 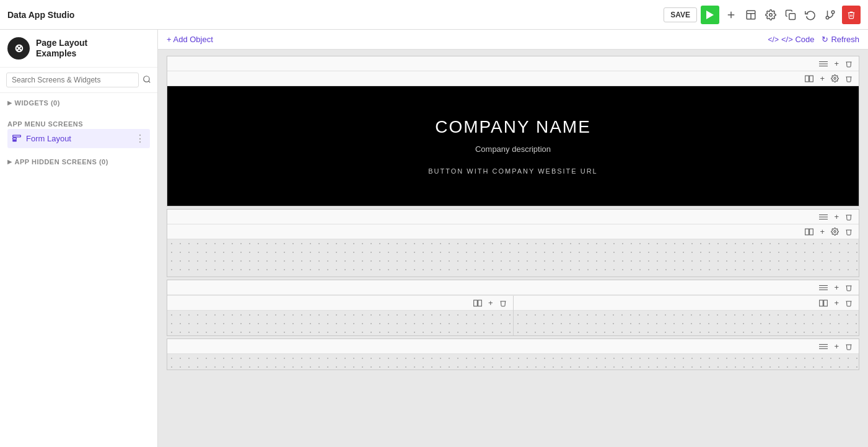 What do you see at coordinates (513, 347) in the screenshot?
I see `row-toolbar-4: +` at bounding box center [513, 347].